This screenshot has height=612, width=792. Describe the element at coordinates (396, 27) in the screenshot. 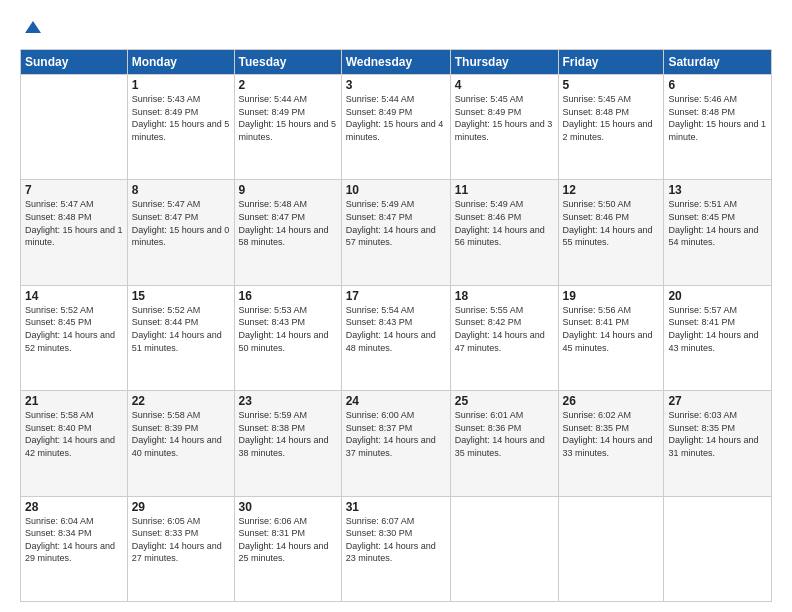

I see `header` at that location.